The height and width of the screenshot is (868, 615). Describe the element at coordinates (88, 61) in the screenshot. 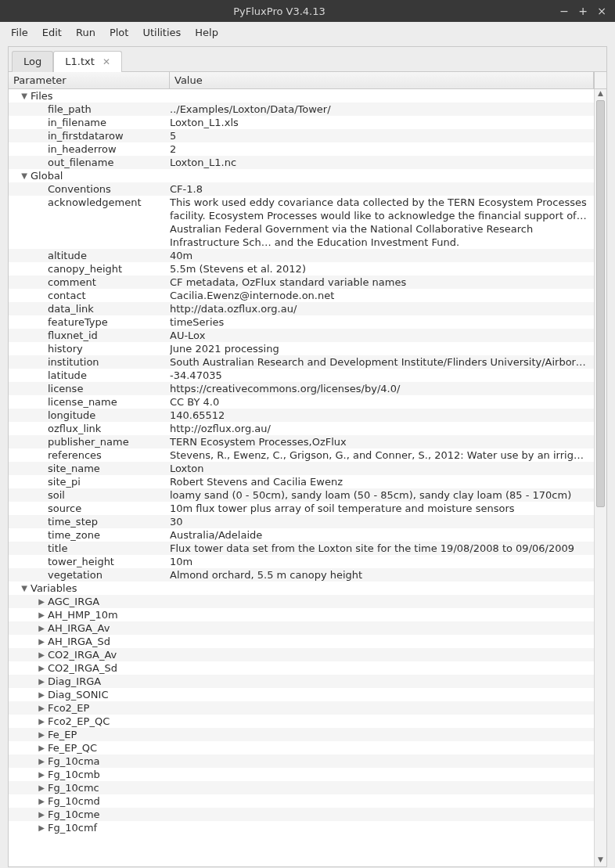

I see `tab-l1txt: L1.txt ✕` at that location.